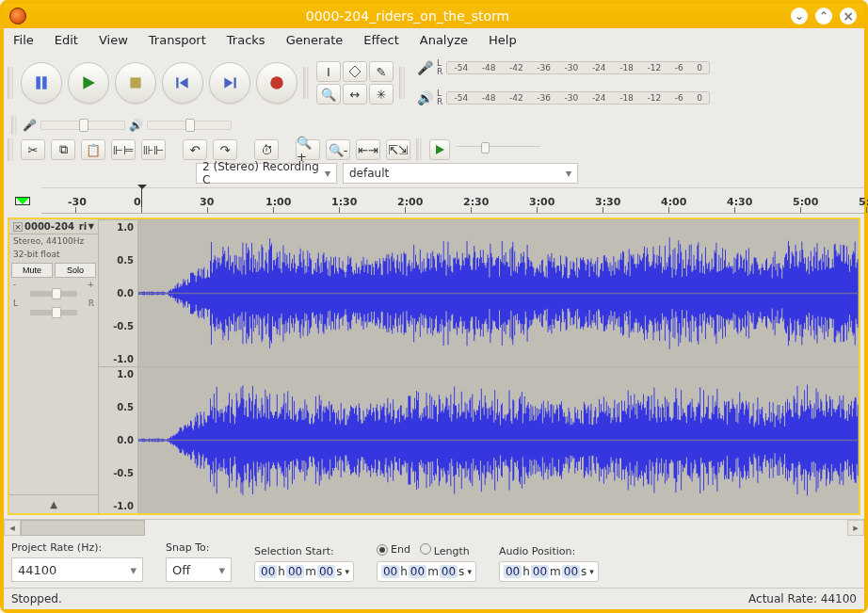  Describe the element at coordinates (153, 150) in the screenshot. I see `silence-button: ⊪⊩` at that location.